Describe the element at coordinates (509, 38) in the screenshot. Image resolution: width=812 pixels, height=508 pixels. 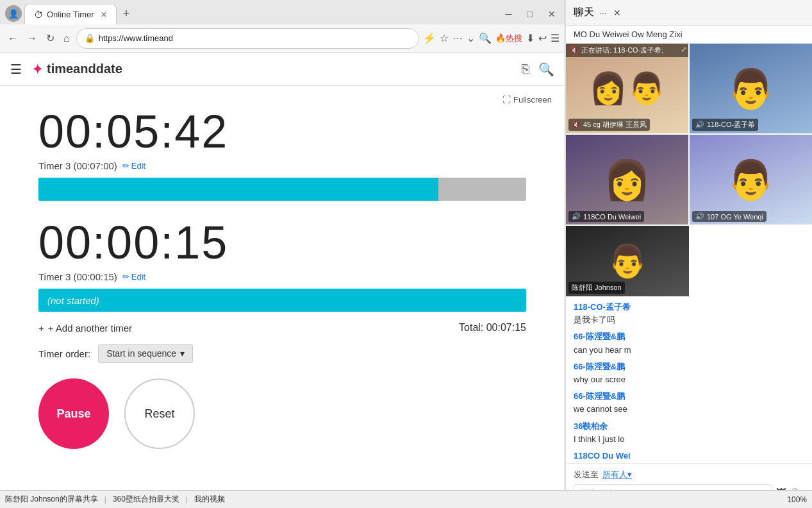
I see `hot-button: 🔥热搜` at that location.